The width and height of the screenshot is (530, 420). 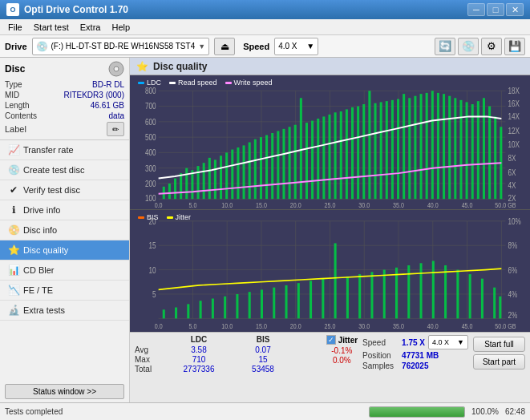 What do you see at coordinates (13, 10) in the screenshot?
I see `app-icon: O` at bounding box center [13, 10].